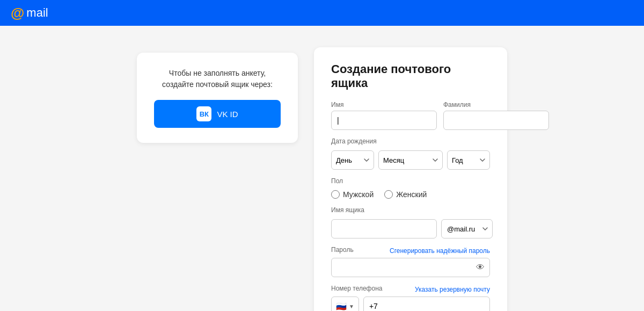 The width and height of the screenshot is (644, 311). What do you see at coordinates (358, 194) in the screenshot?
I see `male-label-text: Мужской` at bounding box center [358, 194].